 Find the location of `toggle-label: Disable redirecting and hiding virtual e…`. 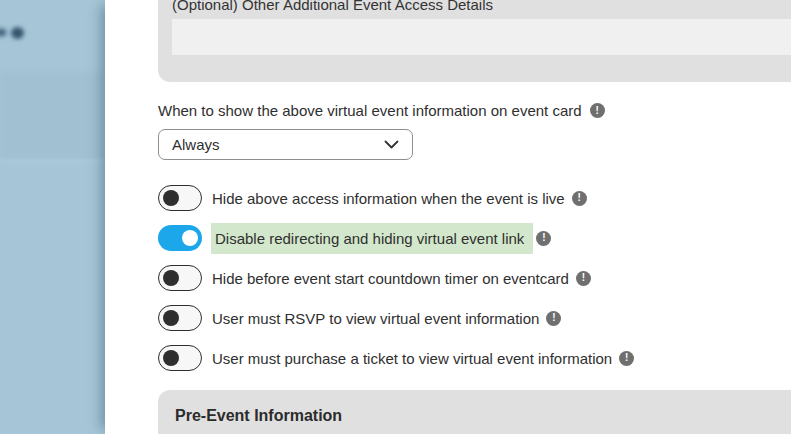

toggle-label: Disable redirecting and hiding virtual e… is located at coordinates (372, 238).